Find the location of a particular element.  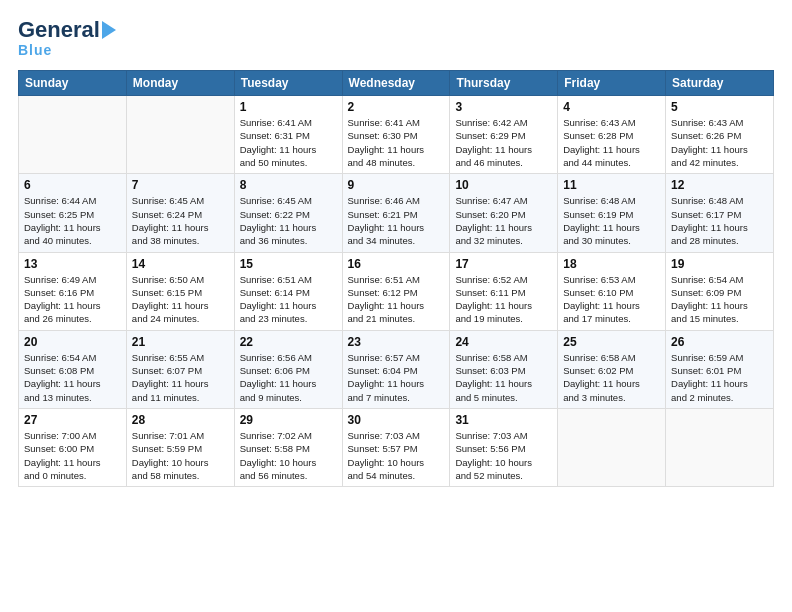

calendar-cell: 1Sunrise: 6:41 AMSunset: 6:31 PMDaylight… is located at coordinates (288, 135).